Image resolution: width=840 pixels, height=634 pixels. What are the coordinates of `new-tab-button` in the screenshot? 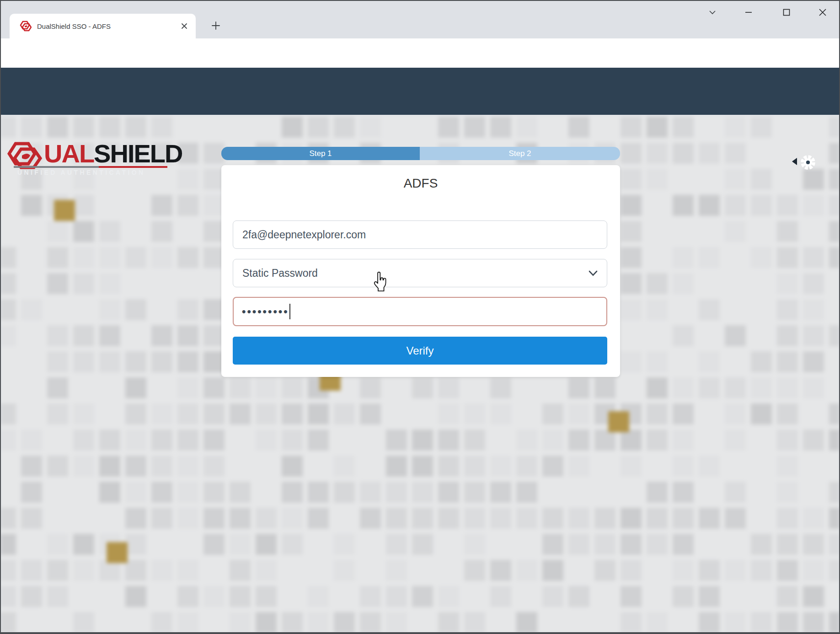 It's located at (216, 26).